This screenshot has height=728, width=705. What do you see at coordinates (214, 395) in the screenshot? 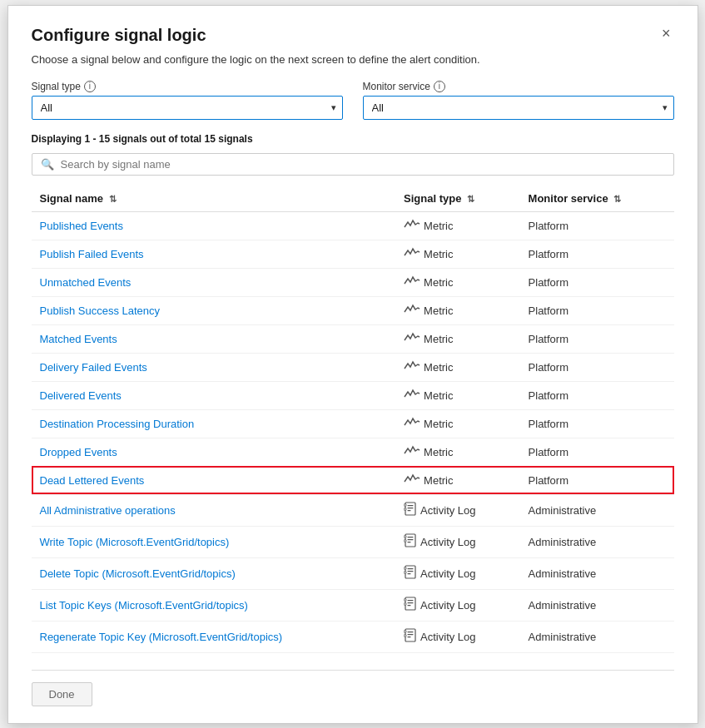
I see `signal-name-cell: Delivered Events` at bounding box center [214, 395].